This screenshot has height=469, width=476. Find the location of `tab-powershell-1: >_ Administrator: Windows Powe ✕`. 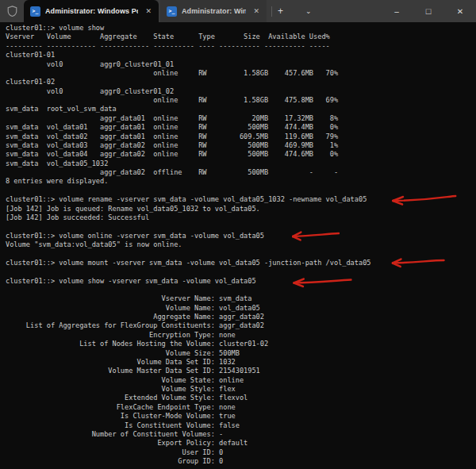

tab-powershell-1: >_ Administrator: Windows Powe ✕ is located at coordinates (91, 11).